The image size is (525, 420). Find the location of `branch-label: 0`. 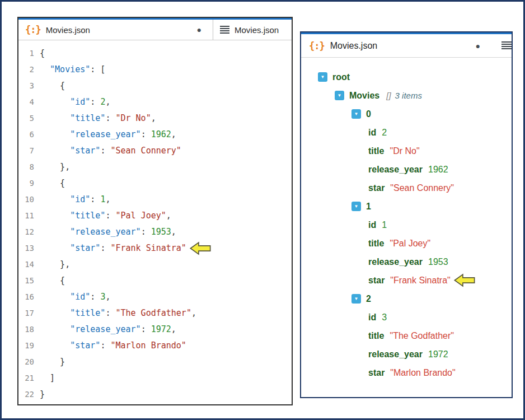

branch-label: 0 is located at coordinates (368, 114).